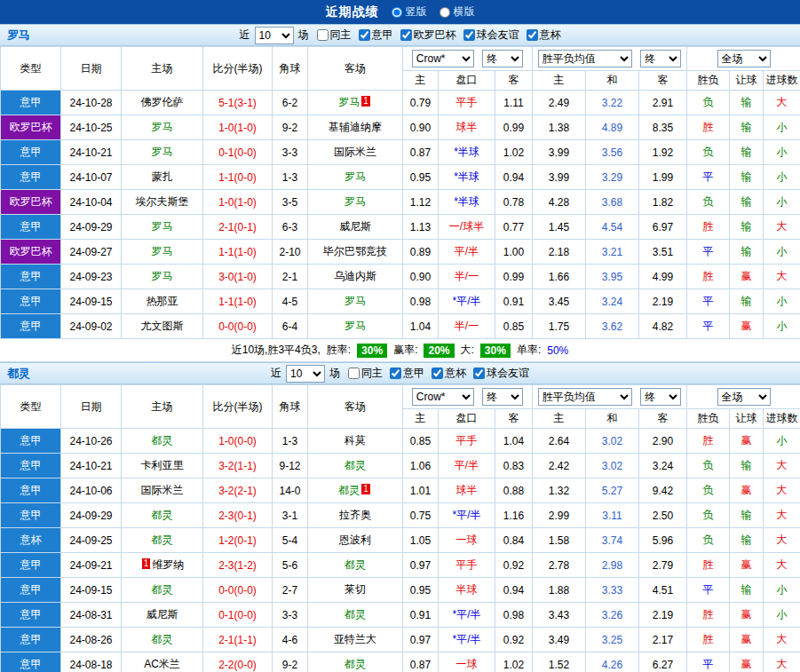 The image size is (800, 672). What do you see at coordinates (421, 516) in the screenshot?
I see `home-odds-cell: 0.75` at bounding box center [421, 516].